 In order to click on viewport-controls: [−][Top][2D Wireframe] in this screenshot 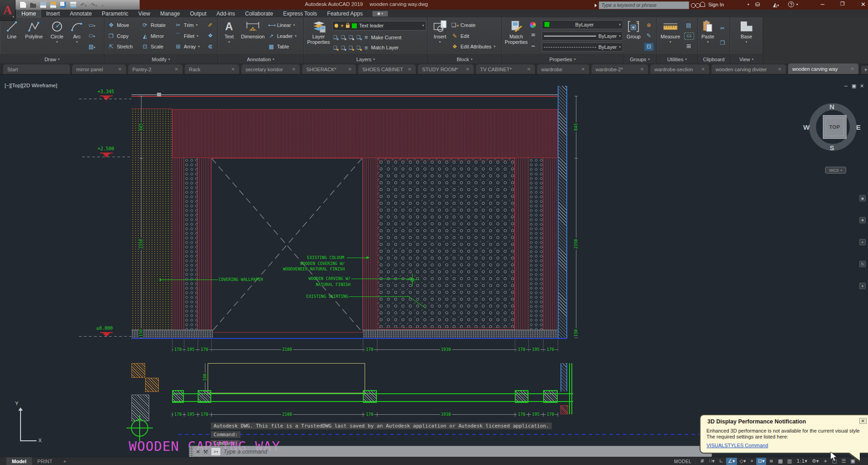, I will do `click(31, 85)`.